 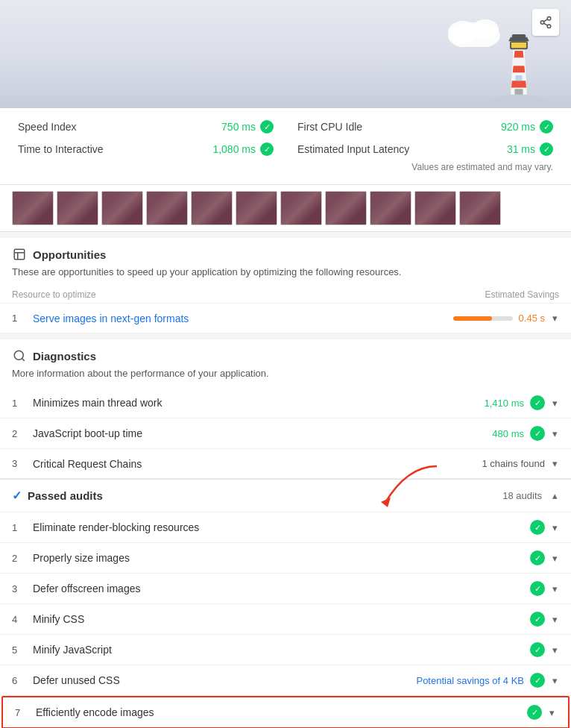 I want to click on filmstrip, so click(x=286, y=209).